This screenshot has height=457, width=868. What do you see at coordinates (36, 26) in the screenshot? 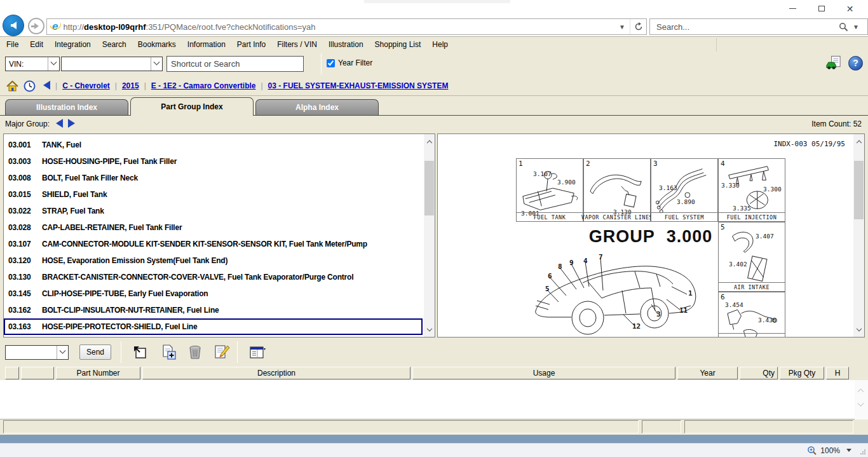
I see `forward-button` at bounding box center [36, 26].